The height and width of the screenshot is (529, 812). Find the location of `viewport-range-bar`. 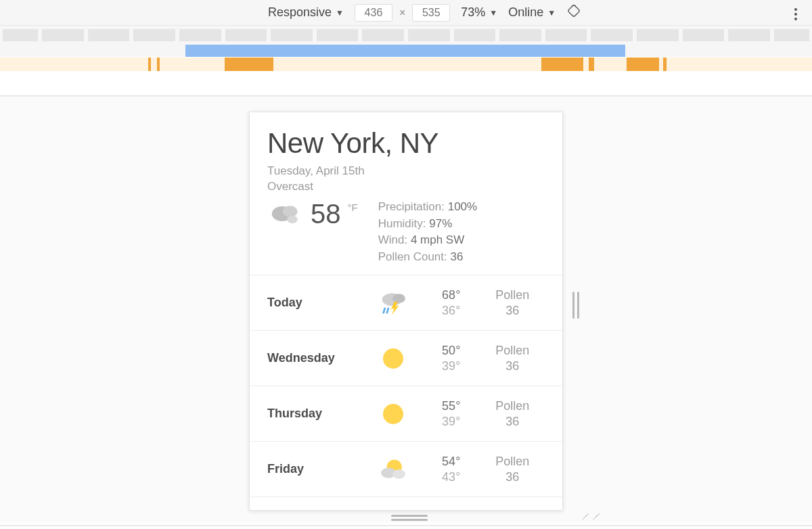

viewport-range-bar is located at coordinates (405, 51).